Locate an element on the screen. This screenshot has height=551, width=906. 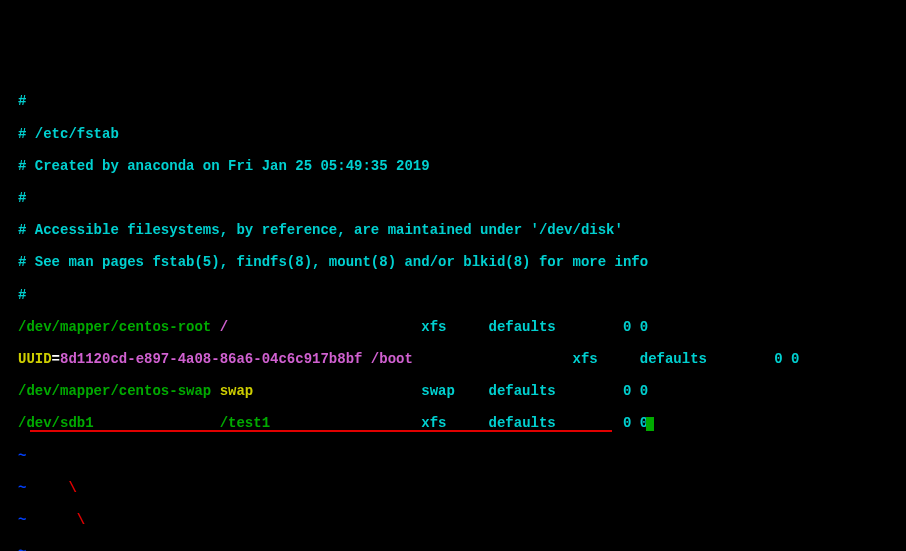
fstab-comment: # Accessible filesystems, by reference, … is located at coordinates (453, 230).